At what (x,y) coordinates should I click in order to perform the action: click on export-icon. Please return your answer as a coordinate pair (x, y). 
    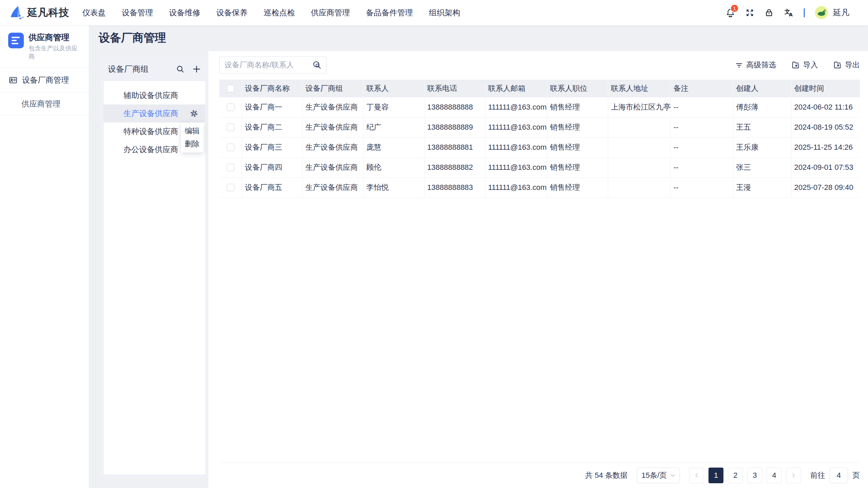
    Looking at the image, I should click on (837, 65).